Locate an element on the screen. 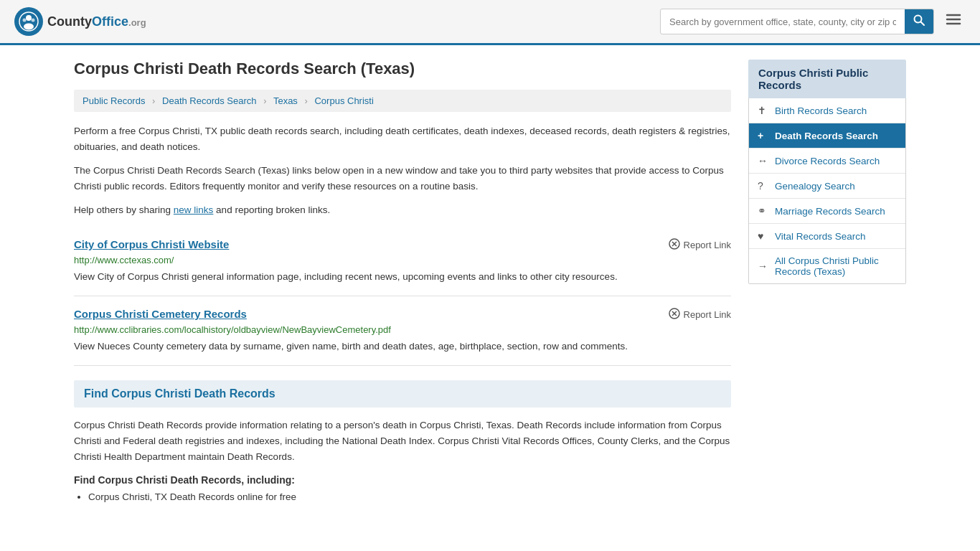 The width and height of the screenshot is (980, 551). link-card-2-url: http://www.cclibraries.com/localhistory/… is located at coordinates (402, 330).